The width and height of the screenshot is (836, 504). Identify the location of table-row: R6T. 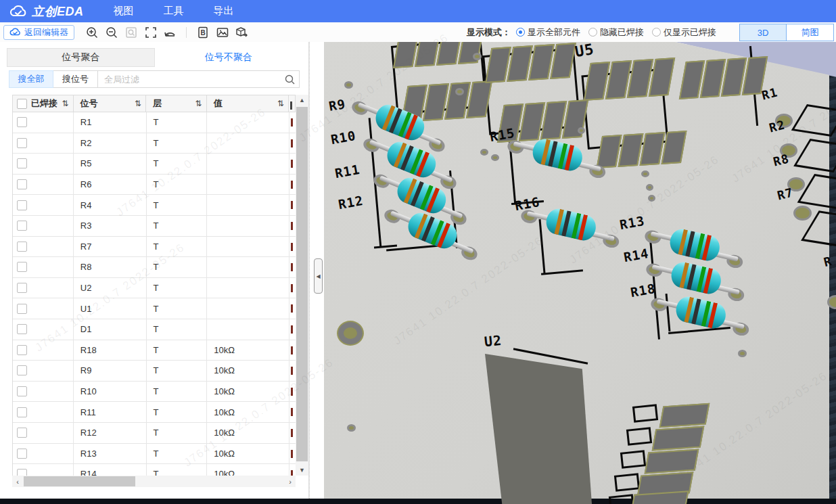
(154, 185).